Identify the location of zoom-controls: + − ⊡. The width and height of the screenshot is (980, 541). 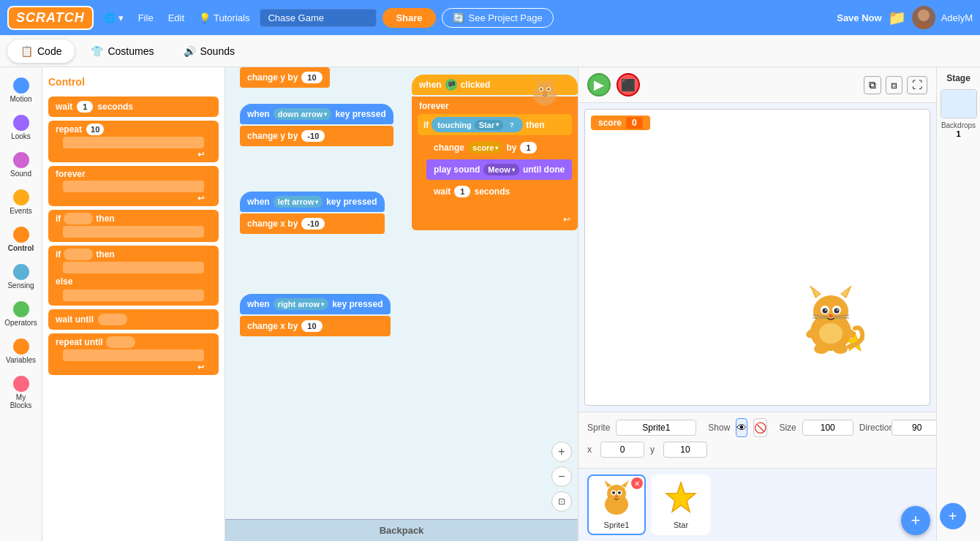
(562, 477).